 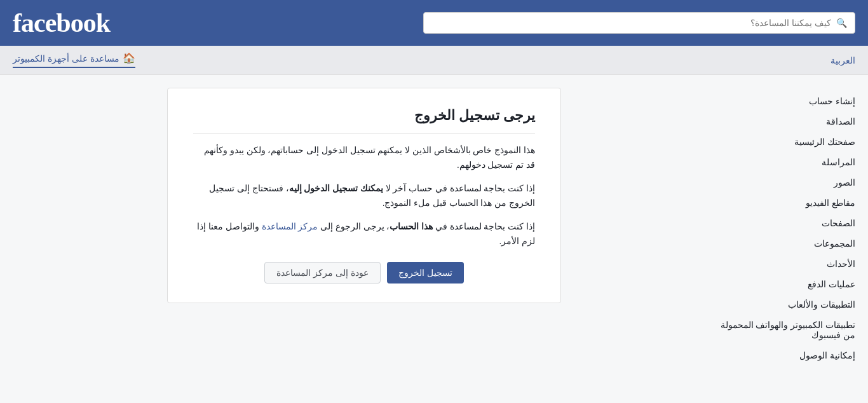 What do you see at coordinates (459, 188) in the screenshot?
I see `card-text-2-prefix: إذا كنت بحاجة لمساعدة في حساب آخر لا` at bounding box center [459, 188].